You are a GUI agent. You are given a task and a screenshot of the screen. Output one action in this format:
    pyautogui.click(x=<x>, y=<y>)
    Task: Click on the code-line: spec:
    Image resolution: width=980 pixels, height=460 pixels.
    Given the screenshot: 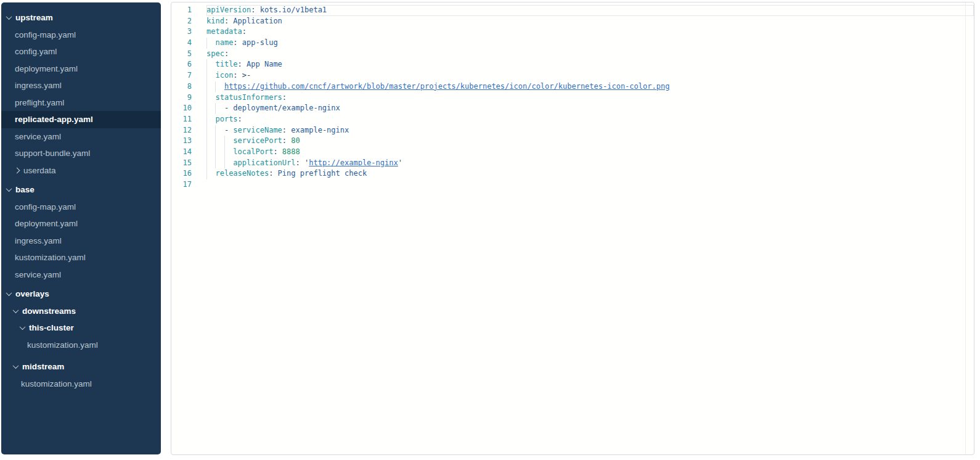 What is the action you would take?
    pyautogui.click(x=590, y=54)
    